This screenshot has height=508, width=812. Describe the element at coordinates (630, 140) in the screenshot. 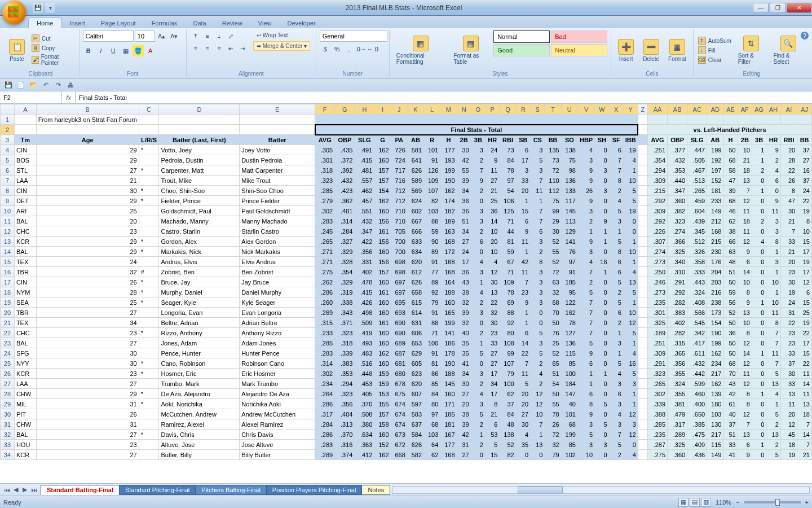

I see `header-cell: IBB` at that location.